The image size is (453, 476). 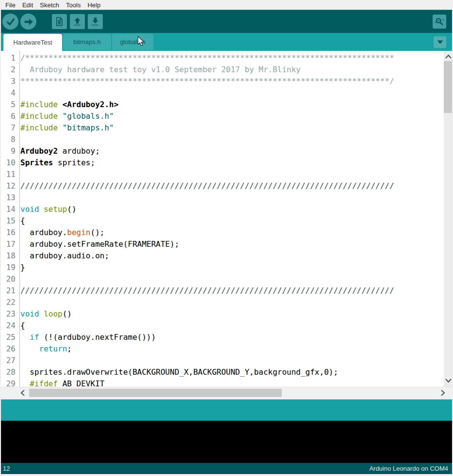 I want to click on line-number: 21, so click(x=10, y=291).